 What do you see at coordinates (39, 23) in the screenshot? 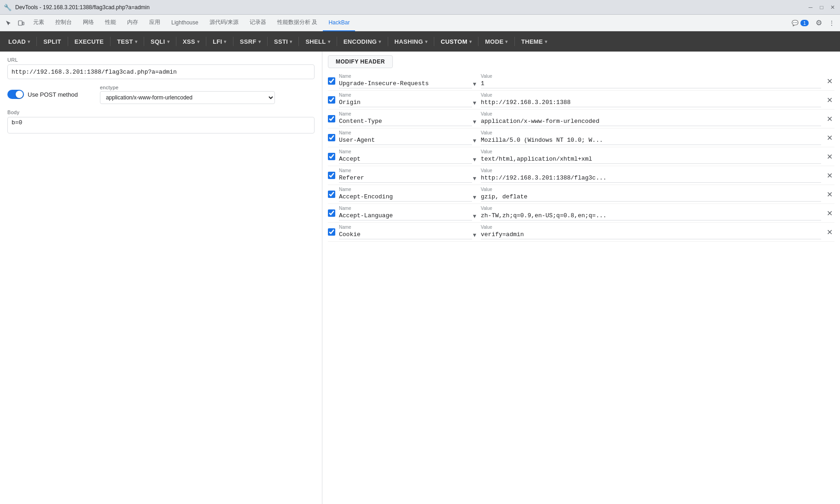
I see `tab-elements: 元素` at bounding box center [39, 23].